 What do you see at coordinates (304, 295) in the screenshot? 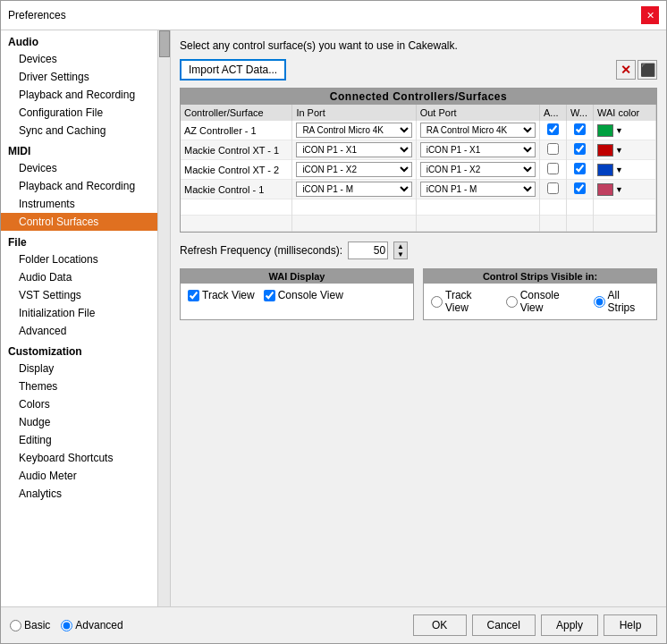
I see `wai-console-view-label: Console View` at bounding box center [304, 295].